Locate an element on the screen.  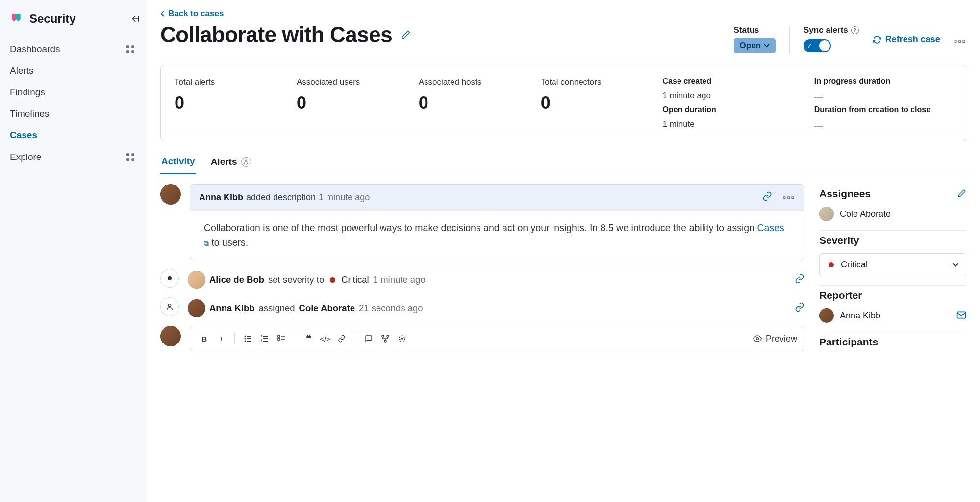
more-actions-icon: ▫▫▫ is located at coordinates (960, 36).